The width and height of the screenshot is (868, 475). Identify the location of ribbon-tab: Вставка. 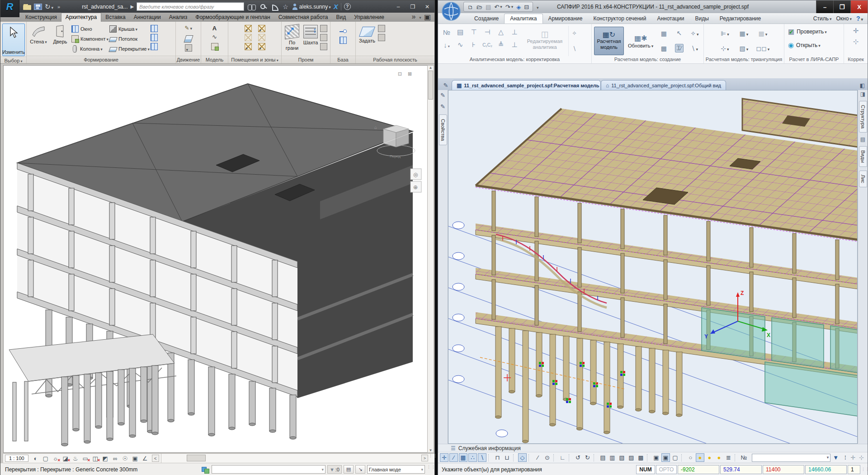
(116, 17).